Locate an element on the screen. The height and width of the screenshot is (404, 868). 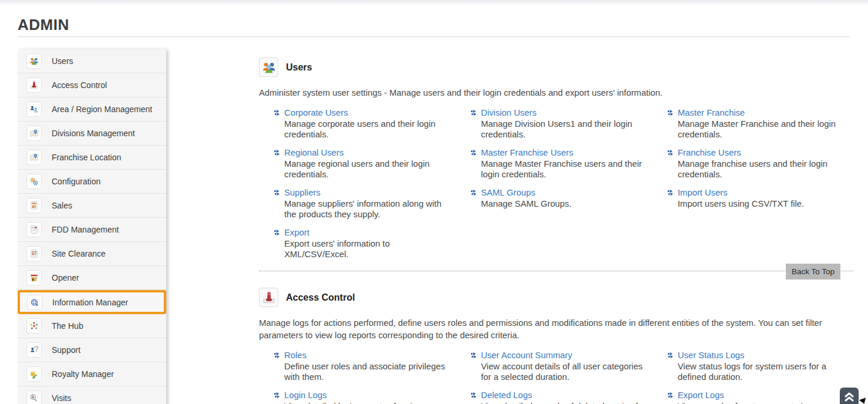
sidebar-item-label: Opener is located at coordinates (66, 278).